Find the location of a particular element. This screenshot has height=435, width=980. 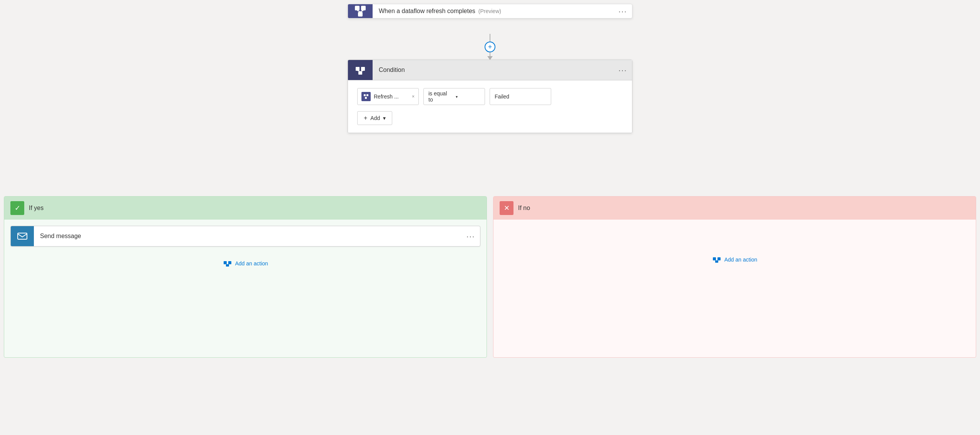

plus-icon: + is located at coordinates (366, 118).